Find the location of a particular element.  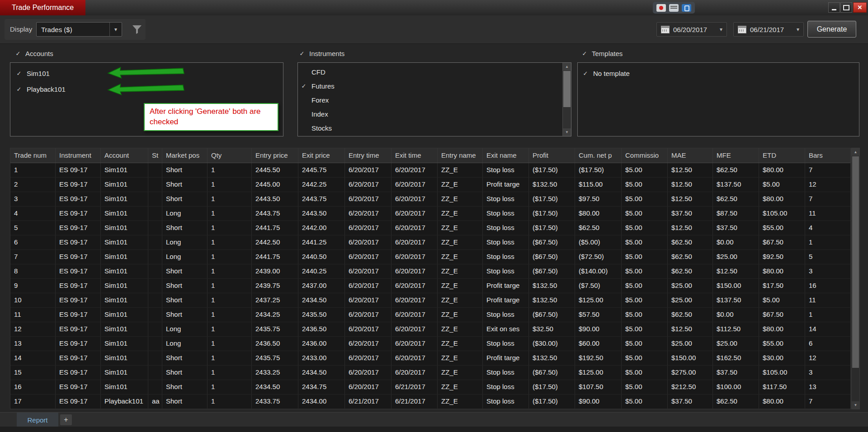

instrument-item-futures: ✓Futures is located at coordinates (434, 86).